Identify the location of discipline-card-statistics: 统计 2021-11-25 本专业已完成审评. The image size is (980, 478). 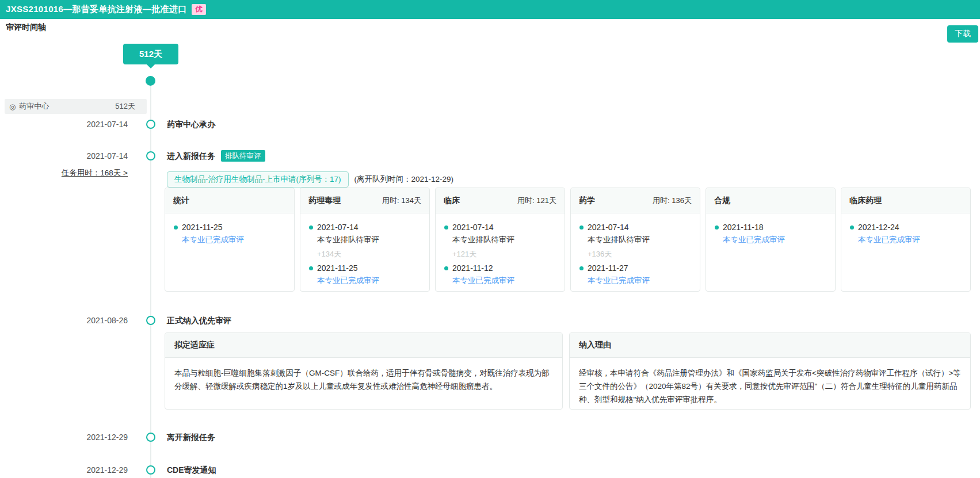
(230, 239).